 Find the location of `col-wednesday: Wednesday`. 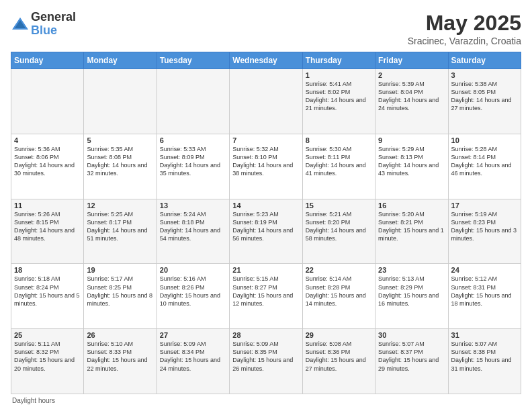

col-wednesday: Wednesday is located at coordinates (266, 60).